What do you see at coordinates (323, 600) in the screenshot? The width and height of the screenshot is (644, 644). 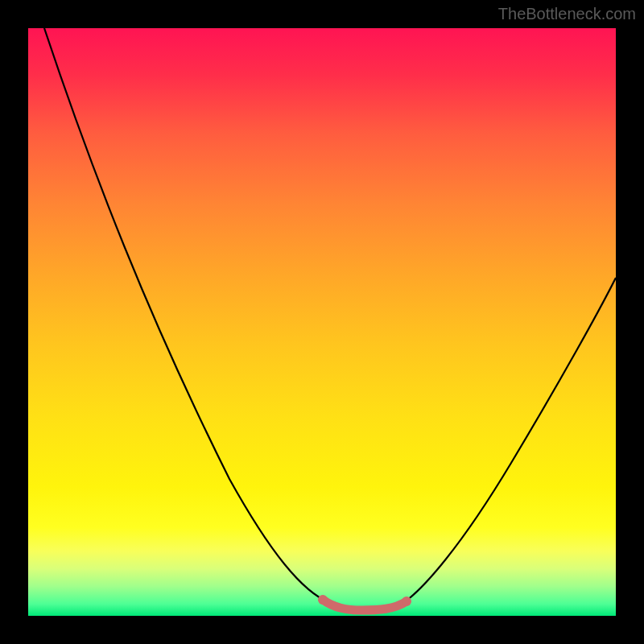 I see `highlight-dot-left` at bounding box center [323, 600].